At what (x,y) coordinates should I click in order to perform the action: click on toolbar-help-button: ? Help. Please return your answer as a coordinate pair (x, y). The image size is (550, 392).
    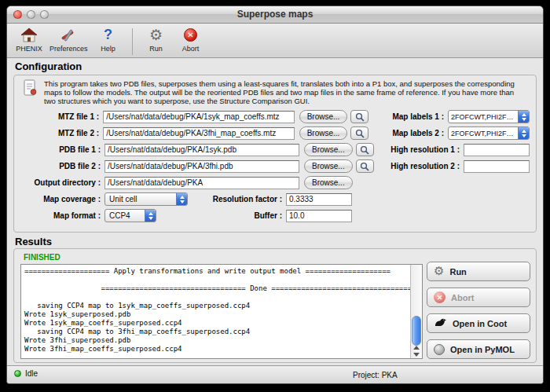
    Looking at the image, I should click on (108, 39).